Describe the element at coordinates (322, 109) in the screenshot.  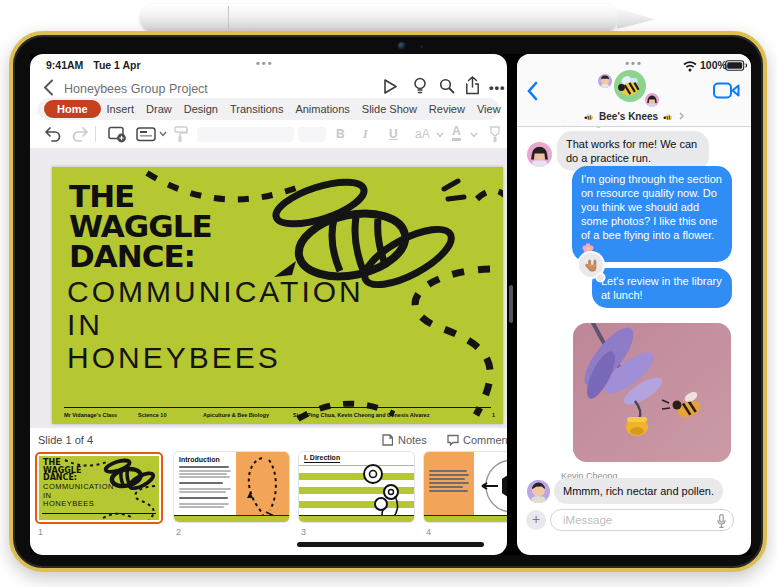
I see `tab-animations: Animations` at that location.